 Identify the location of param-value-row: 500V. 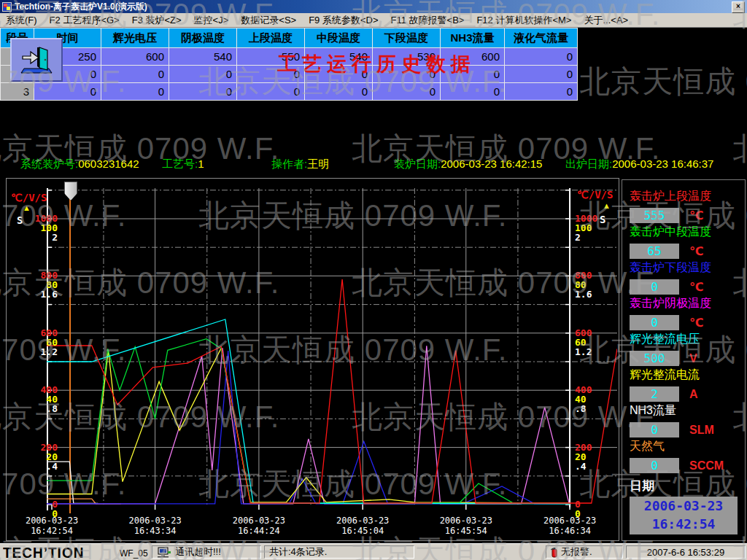
(686, 359).